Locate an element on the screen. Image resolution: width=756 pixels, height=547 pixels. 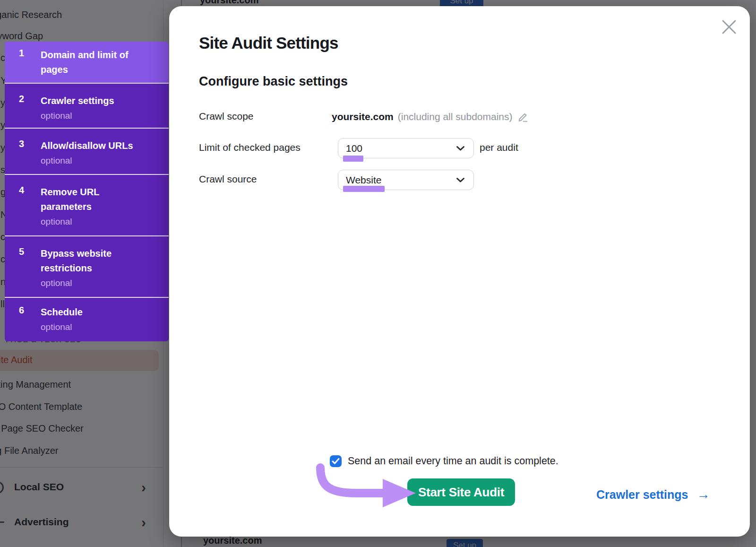
pencil-edit-icon is located at coordinates (523, 117).